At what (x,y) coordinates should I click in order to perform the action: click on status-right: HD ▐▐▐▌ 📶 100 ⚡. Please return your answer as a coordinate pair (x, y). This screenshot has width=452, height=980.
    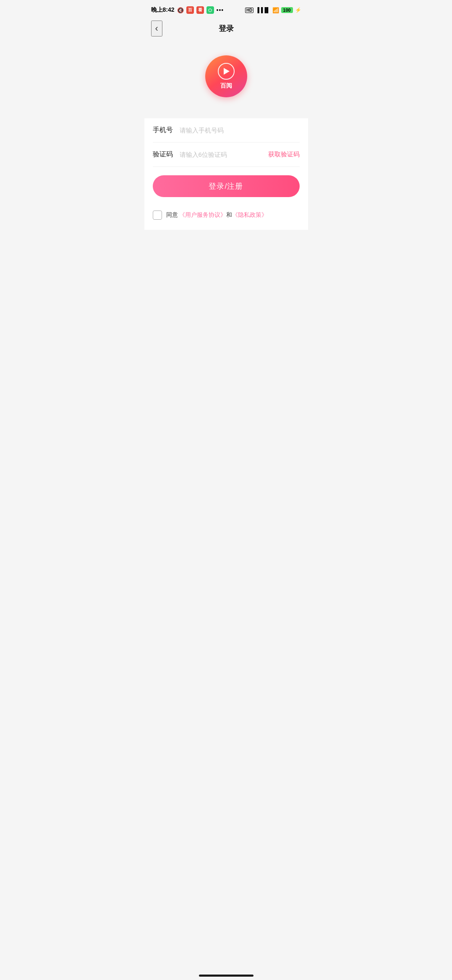
    Looking at the image, I should click on (273, 10).